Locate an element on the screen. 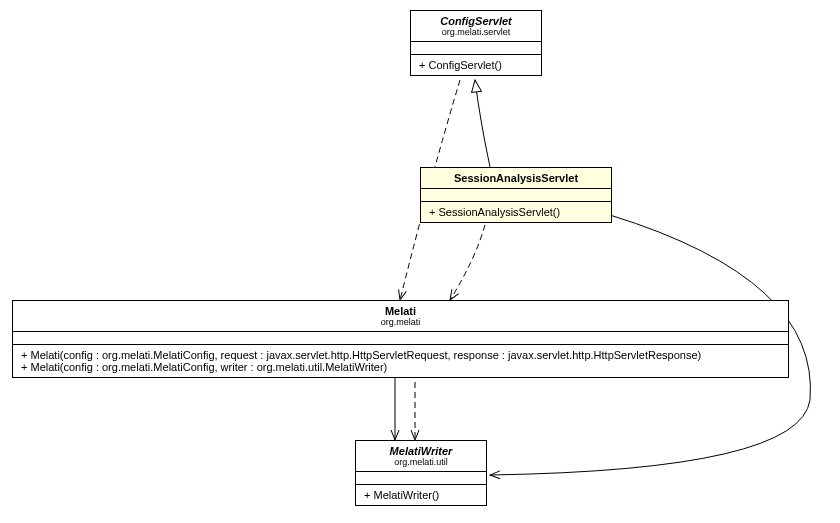 The image size is (840, 523). class-config-servlet: ConfigServlet org.melati.servlet + Confi… is located at coordinates (476, 43).